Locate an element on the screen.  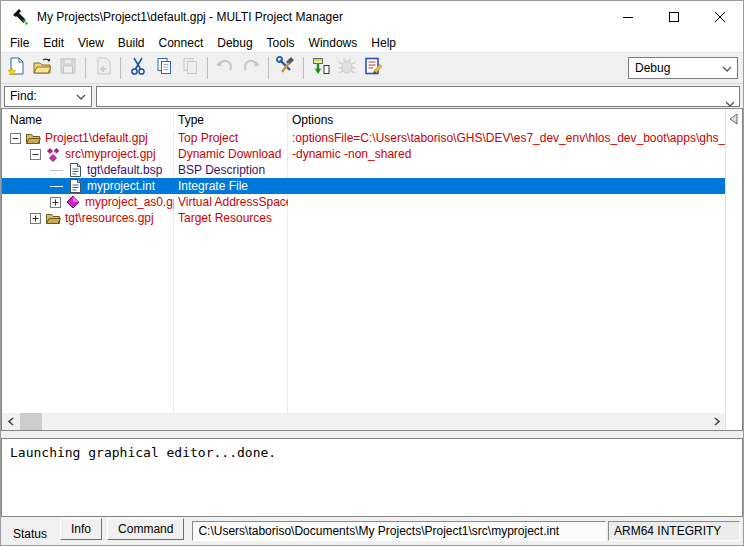
copy-icon is located at coordinates (164, 68).